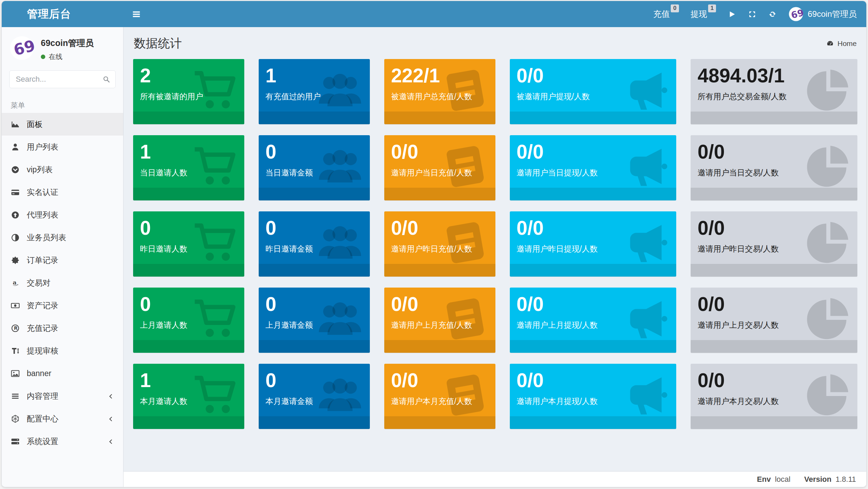 Image resolution: width=868 pixels, height=489 pixels. I want to click on sidebar-item-vip: vip列表, so click(62, 170).